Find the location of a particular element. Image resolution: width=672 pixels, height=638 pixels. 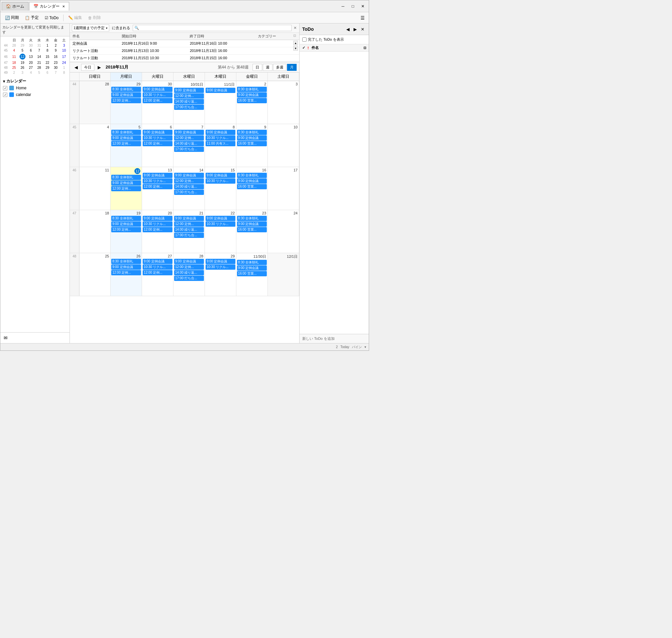

calendar-day-cell: 58:30 全体朝礼9:00 定例会議12:00 定例... is located at coordinates (126, 146).